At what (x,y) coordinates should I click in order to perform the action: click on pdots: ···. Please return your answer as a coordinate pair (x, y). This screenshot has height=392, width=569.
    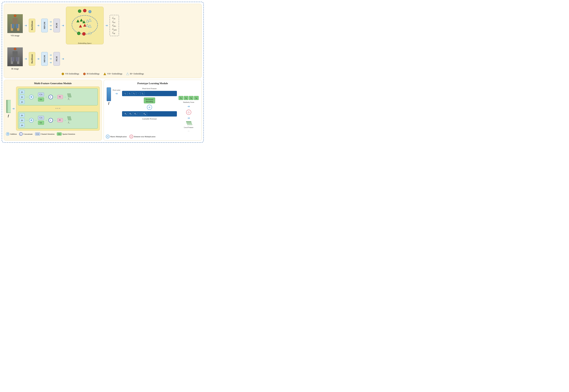
    Looking at the image, I should click on (140, 114).